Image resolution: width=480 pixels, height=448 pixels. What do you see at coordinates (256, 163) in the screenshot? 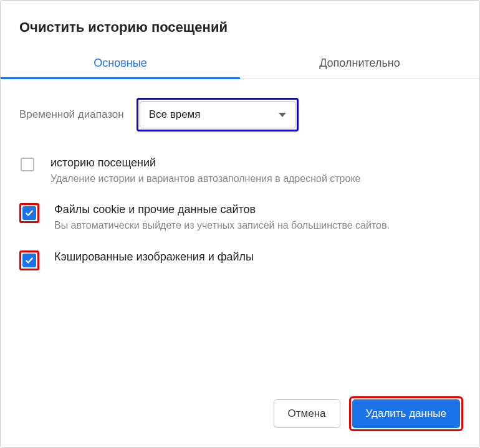
I see `option-title: историю посещений` at bounding box center [256, 163].